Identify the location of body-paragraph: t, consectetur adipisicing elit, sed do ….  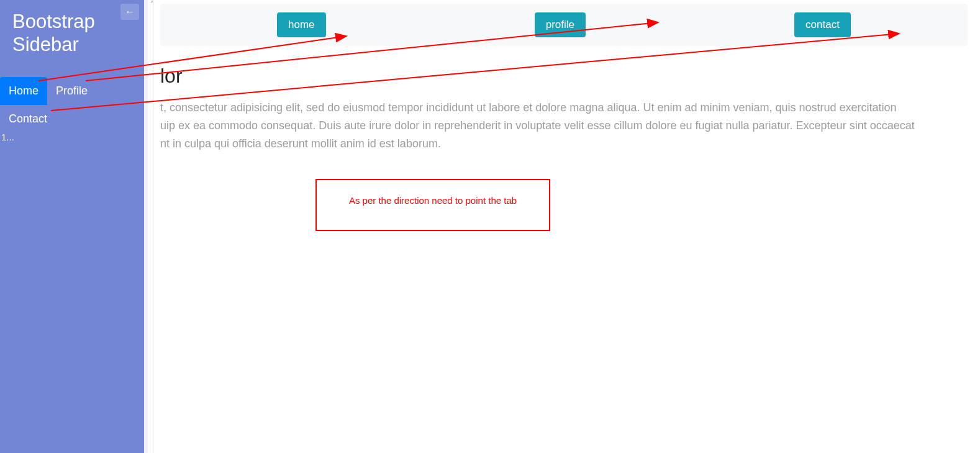
(564, 126).